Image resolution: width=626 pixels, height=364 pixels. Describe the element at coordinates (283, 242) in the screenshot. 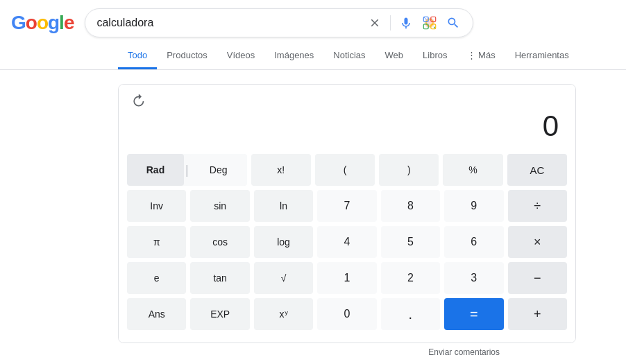

I see `btn-log: log` at that location.